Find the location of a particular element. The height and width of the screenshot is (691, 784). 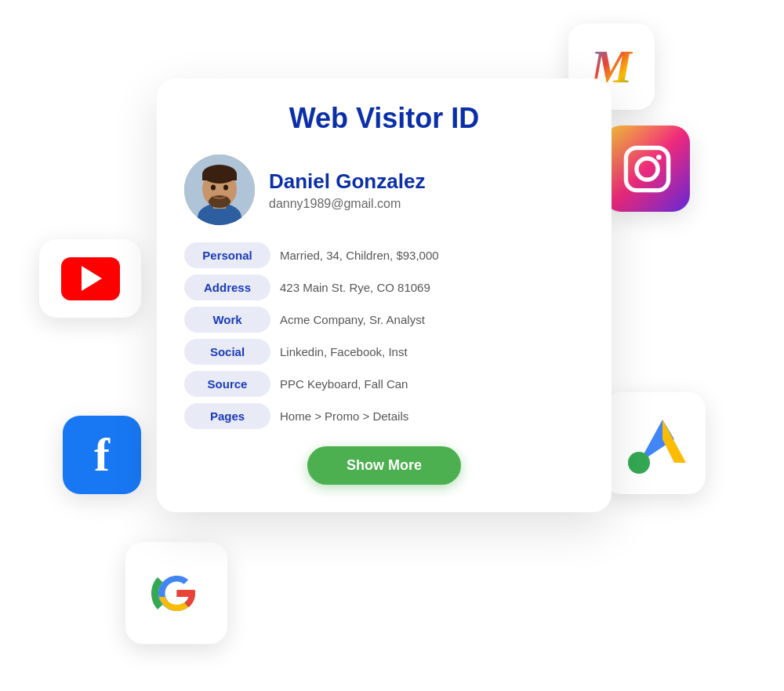

avatar-image is located at coordinates (220, 190).